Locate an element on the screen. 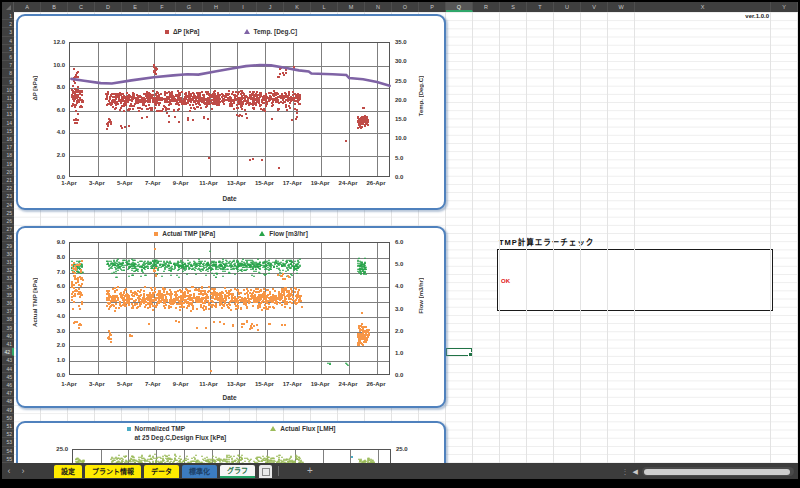 Image resolution: width=800 pixels, height=488 pixels. row-header-14: 14 is located at coordinates (8, 123).